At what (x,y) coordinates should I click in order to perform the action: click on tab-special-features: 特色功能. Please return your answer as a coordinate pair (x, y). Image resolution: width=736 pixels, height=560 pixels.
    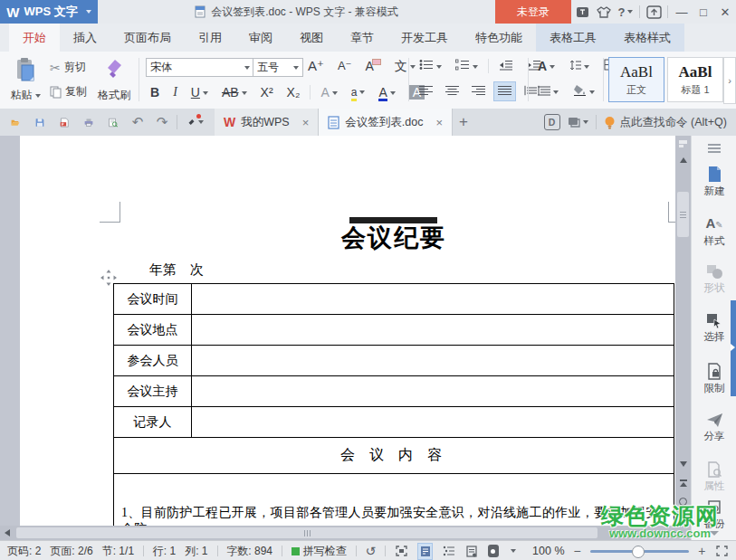
    Looking at the image, I should click on (499, 38).